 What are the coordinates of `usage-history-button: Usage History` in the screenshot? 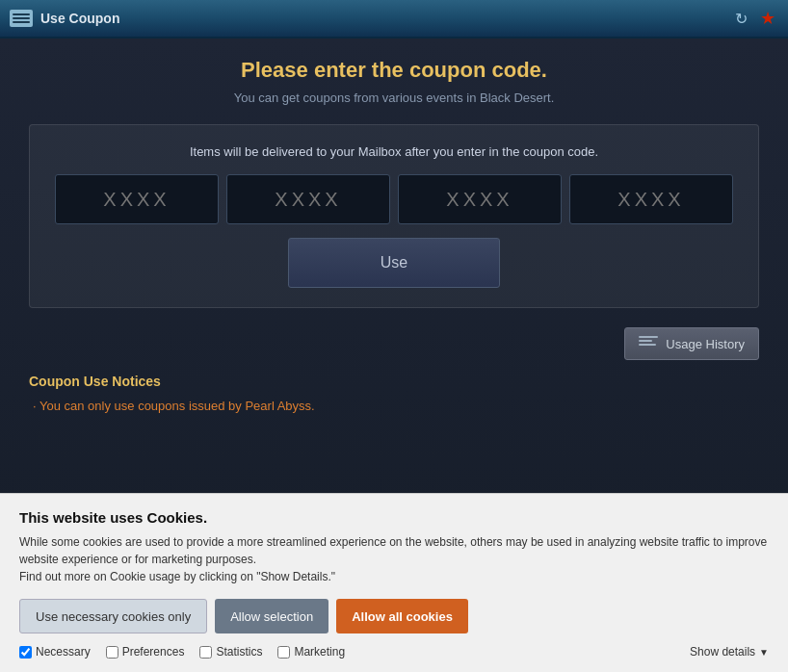 It's located at (692, 344).